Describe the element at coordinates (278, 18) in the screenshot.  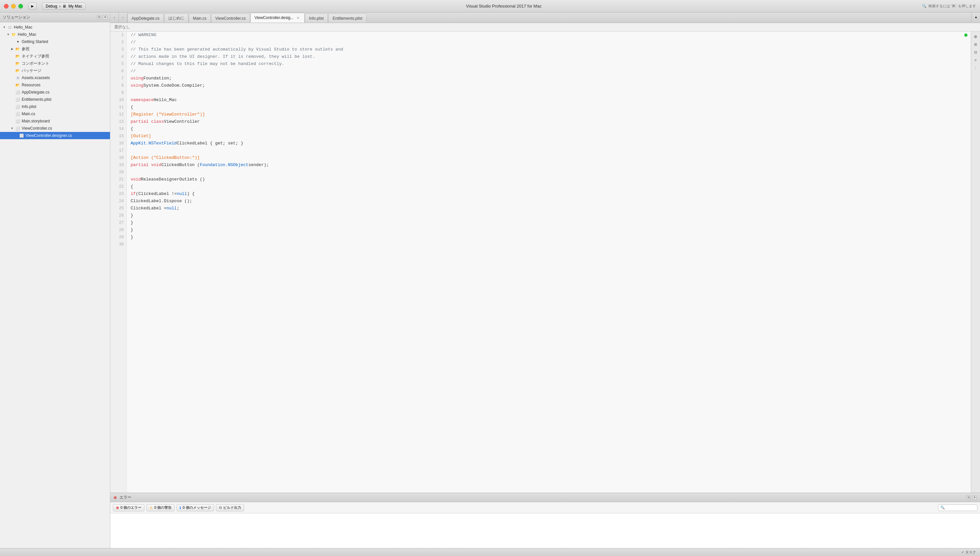
I see `tab-viewcontroller-designer: ViewController.desig... ✕` at that location.